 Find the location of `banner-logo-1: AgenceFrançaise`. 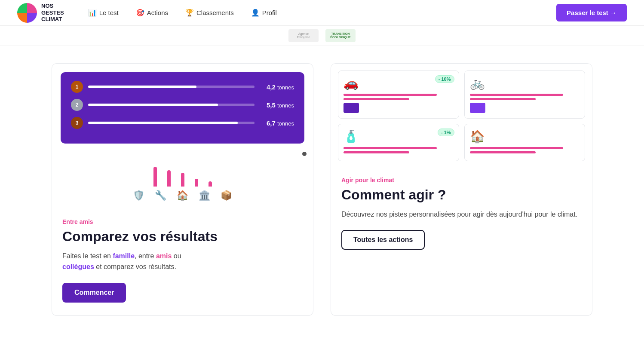

banner-logo-1: AgenceFrançaise is located at coordinates (304, 36).